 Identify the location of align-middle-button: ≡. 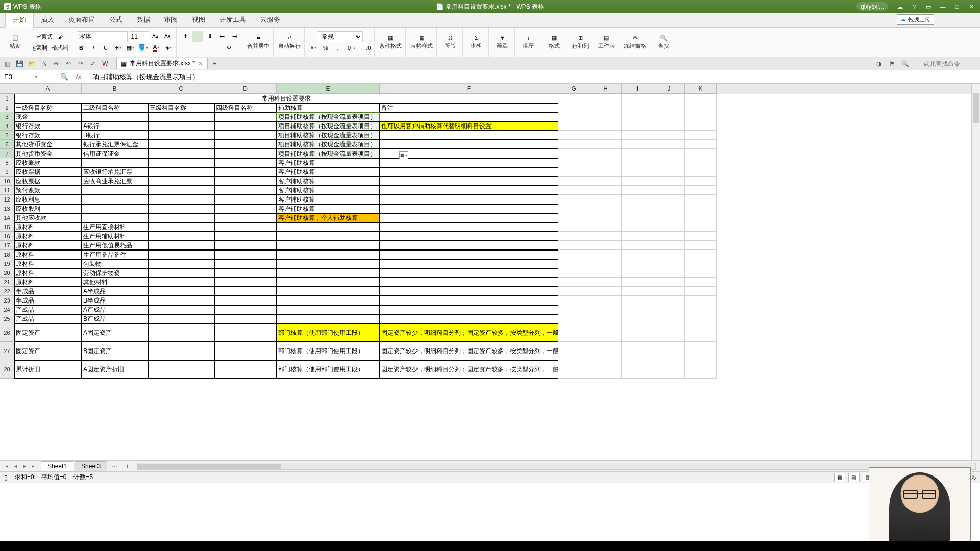
(198, 37).